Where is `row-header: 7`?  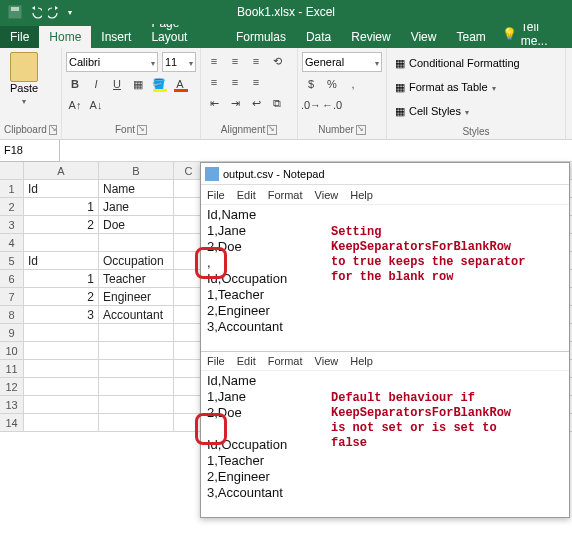 row-header: 7 is located at coordinates (12, 296).